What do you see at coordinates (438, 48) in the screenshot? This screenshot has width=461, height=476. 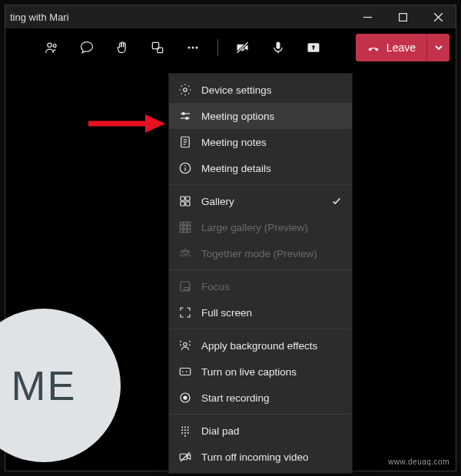 I see `leave-caret-button` at bounding box center [438, 48].